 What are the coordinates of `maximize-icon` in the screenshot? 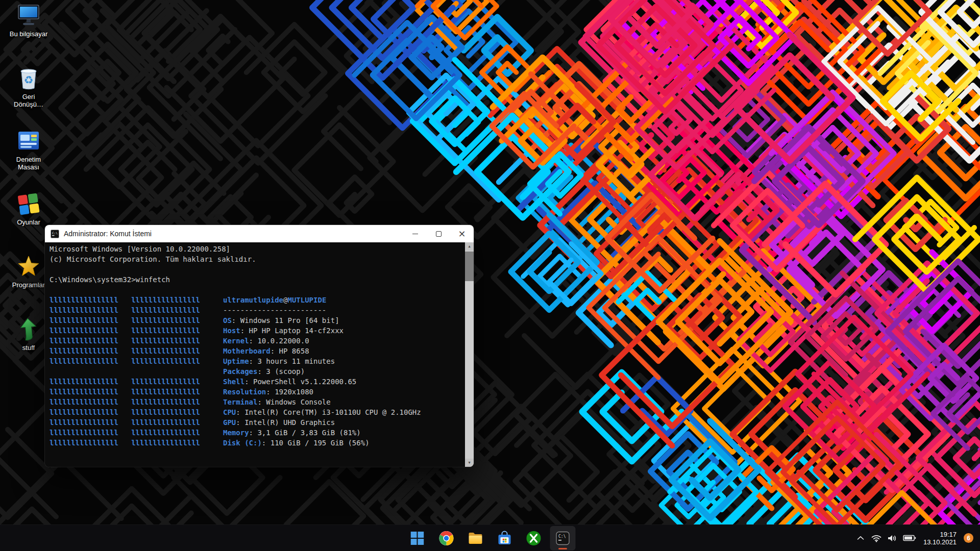 It's located at (439, 234).